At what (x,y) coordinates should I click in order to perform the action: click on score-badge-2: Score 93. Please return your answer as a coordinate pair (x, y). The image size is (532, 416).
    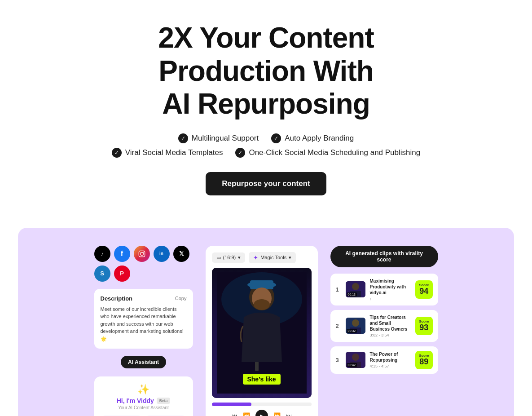
    Looking at the image, I should click on (424, 326).